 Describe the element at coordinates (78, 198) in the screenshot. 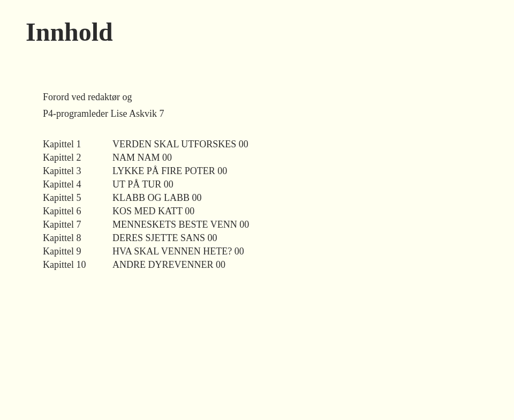

I see `toc-chapter-label: Kapittel 5` at that location.